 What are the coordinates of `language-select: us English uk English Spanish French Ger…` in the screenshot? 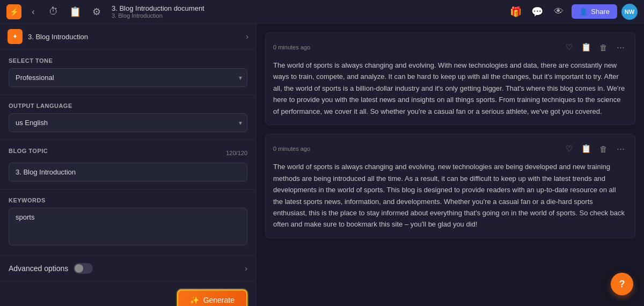 It's located at (128, 122).